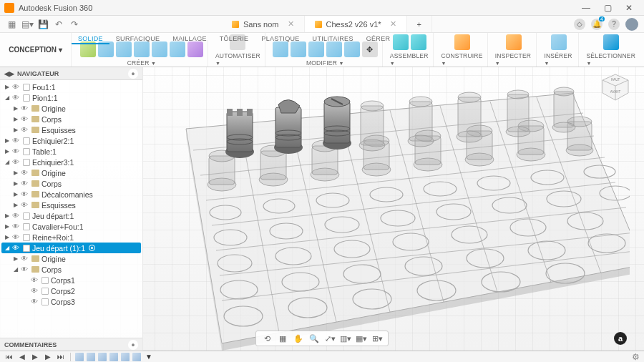 The width and height of the screenshot is (644, 362). Describe the element at coordinates (514, 59) in the screenshot. I see `group-label: INSPECTER ▼` at that location.